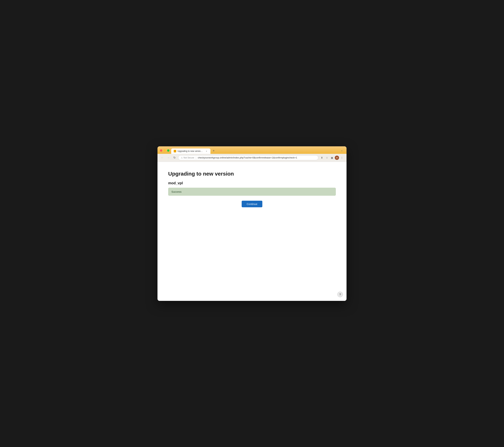 The width and height of the screenshot is (504, 447). I want to click on reload-button: ↻, so click(175, 158).